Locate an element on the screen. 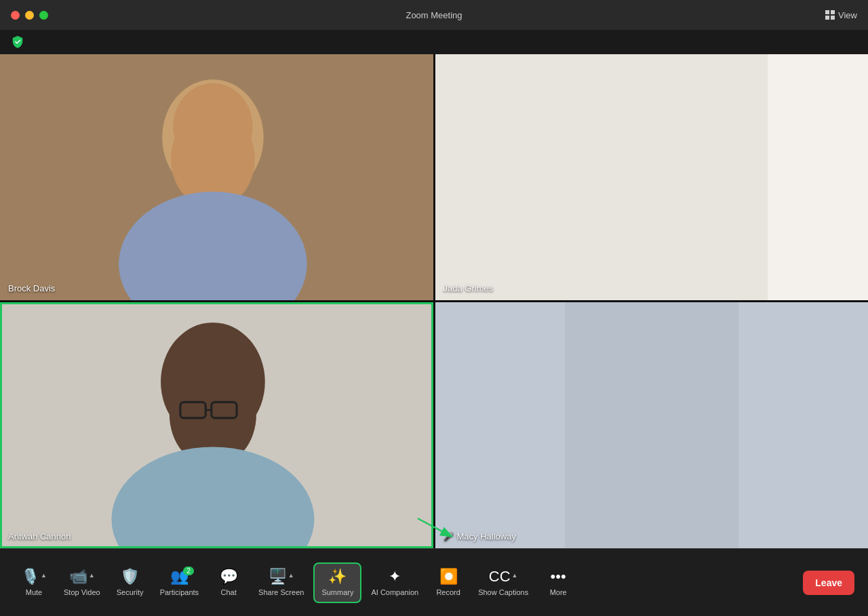  share-screen-button: 🖥️ ↑ ▲ Share Screen is located at coordinates (281, 583).